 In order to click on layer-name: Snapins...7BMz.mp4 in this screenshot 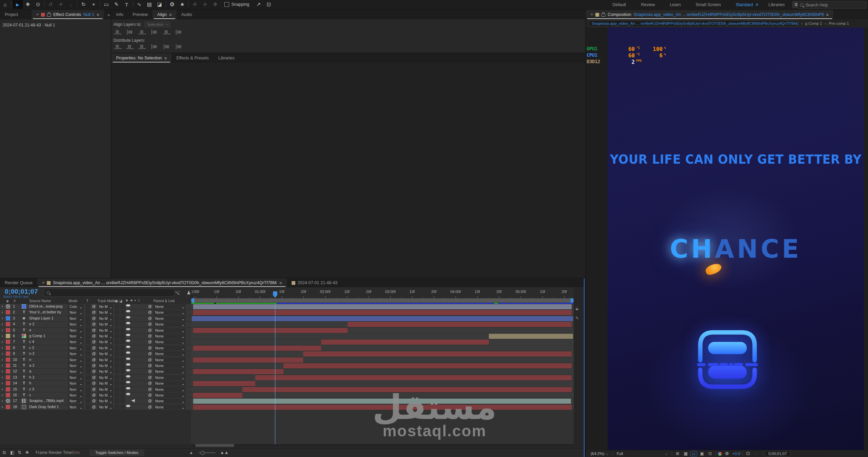, I will do `click(47, 401)`.